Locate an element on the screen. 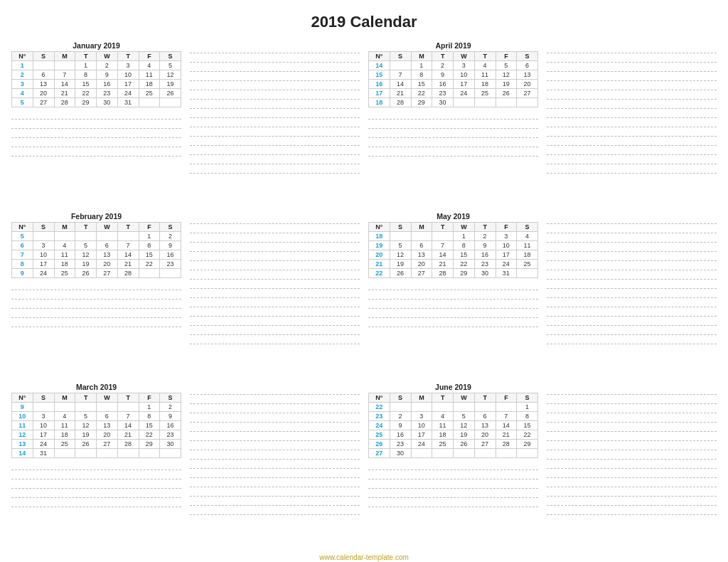 This screenshot has height=562, width=728. january-title: January 2019 is located at coordinates (97, 46).